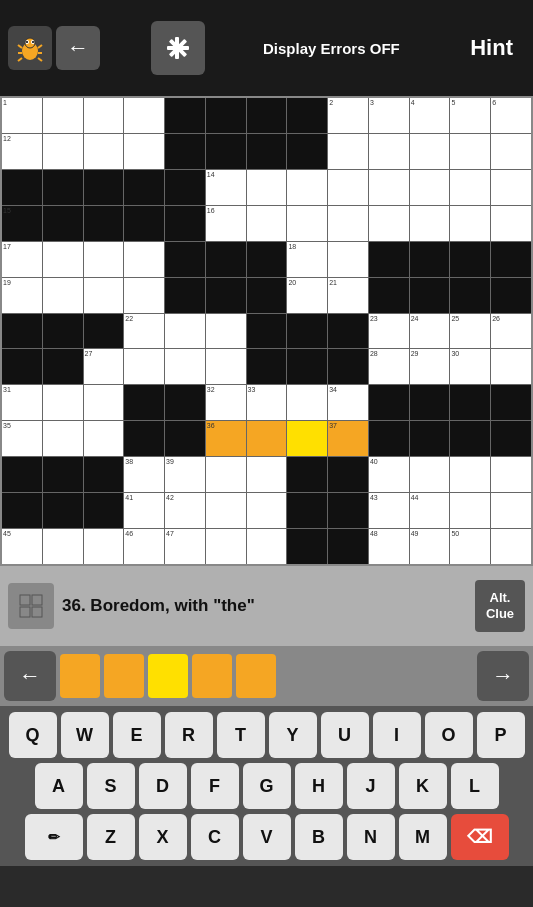 The height and width of the screenshot is (907, 533). I want to click on cell-8-0: 31, so click(22, 402).